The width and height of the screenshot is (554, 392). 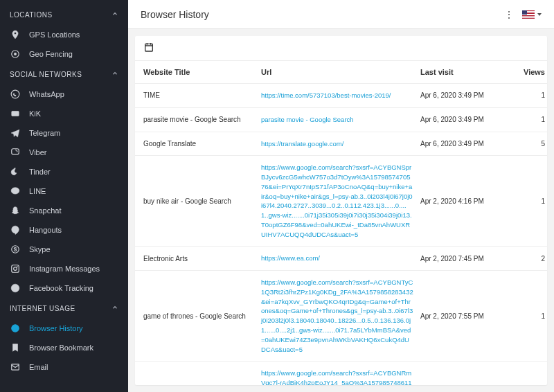 What do you see at coordinates (341, 96) in the screenshot?
I see `cell-url: https://time.com/5737103/best-movies-201…` at bounding box center [341, 96].